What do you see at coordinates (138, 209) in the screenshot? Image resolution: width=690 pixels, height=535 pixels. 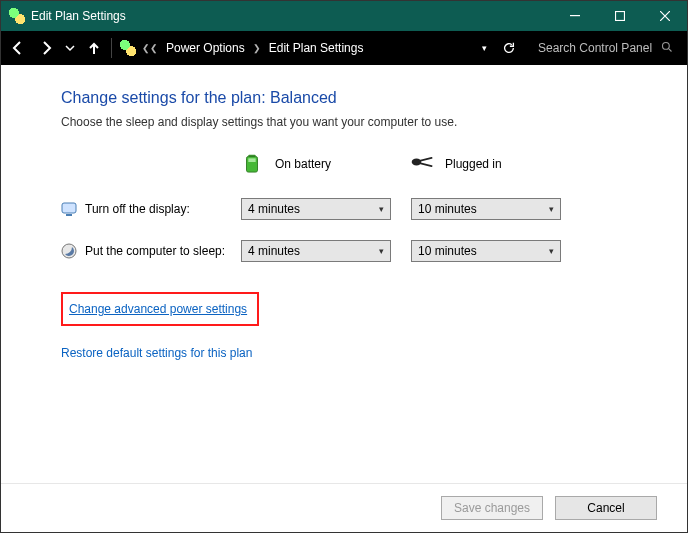 I see `display-label: Turn off the display:` at bounding box center [138, 209].